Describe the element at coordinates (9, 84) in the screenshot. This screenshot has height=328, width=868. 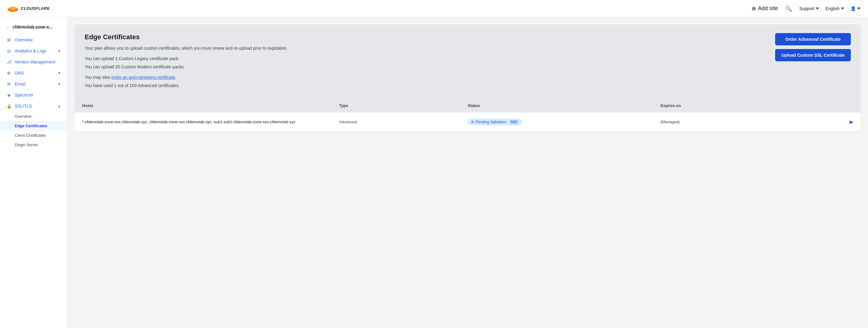
I see `email-icon: ✉` at that location.